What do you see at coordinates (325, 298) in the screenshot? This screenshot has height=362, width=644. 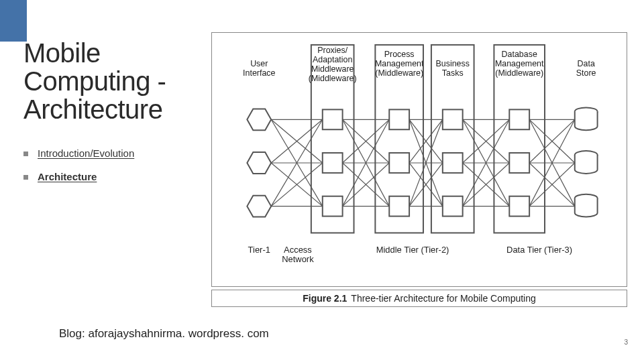 I see `caption-label: Figure 2.1` at bounding box center [325, 298].